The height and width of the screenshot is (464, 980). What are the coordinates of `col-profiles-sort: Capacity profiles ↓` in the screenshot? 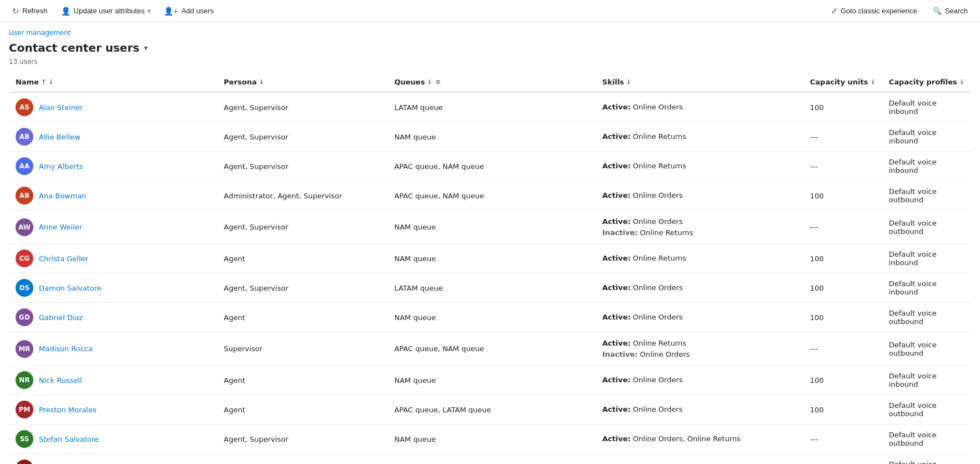 It's located at (927, 82).